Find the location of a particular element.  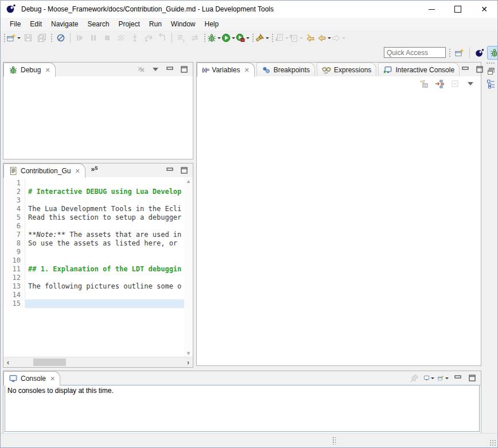

console-tab-close-icon: ✕ is located at coordinates (53, 379).